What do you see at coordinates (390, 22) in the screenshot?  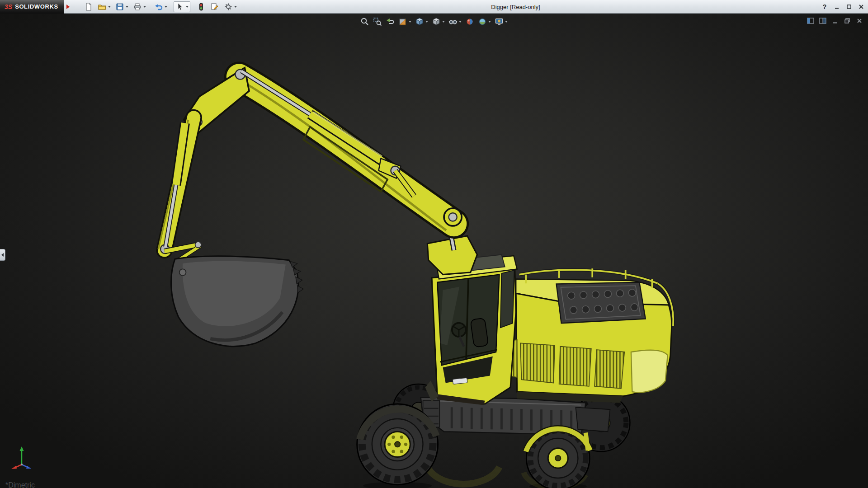 I see `previous-view-button` at bounding box center [390, 22].